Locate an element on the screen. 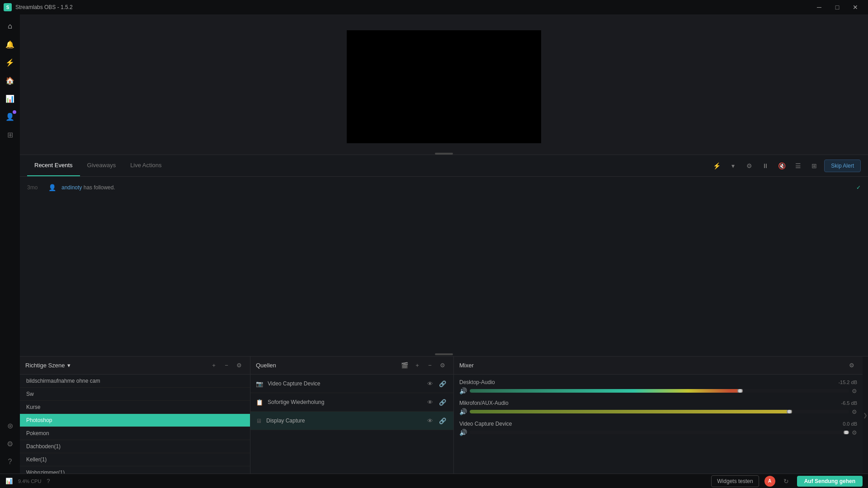 This screenshot has height=488, width=868. sidebar-item-user: 👤 is located at coordinates (10, 117).